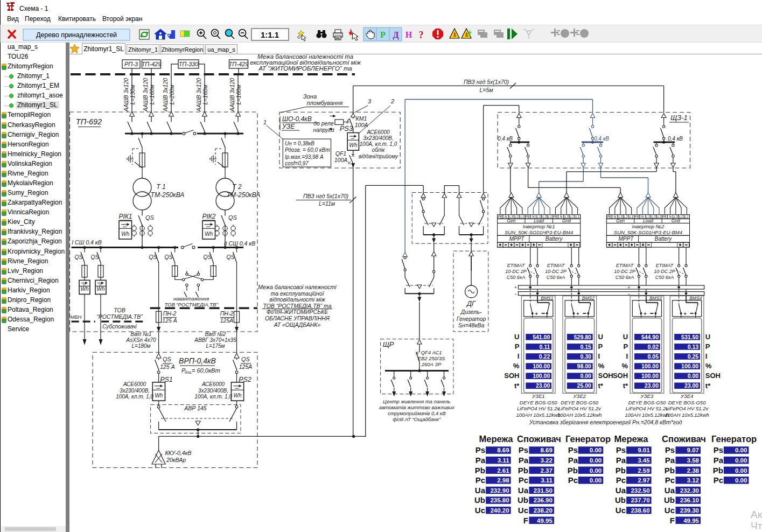 This screenshot has width=762, height=532. What do you see at coordinates (120, 317) in the screenshot?
I see `svg-text: “РОСТМЕДІА.ТВ”` at bounding box center [120, 317].